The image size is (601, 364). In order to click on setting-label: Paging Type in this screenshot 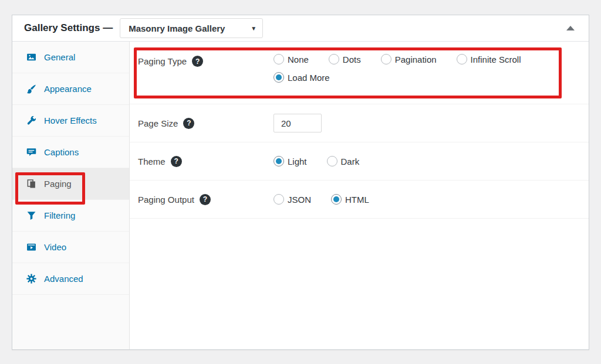, I will do `click(162, 61)`.